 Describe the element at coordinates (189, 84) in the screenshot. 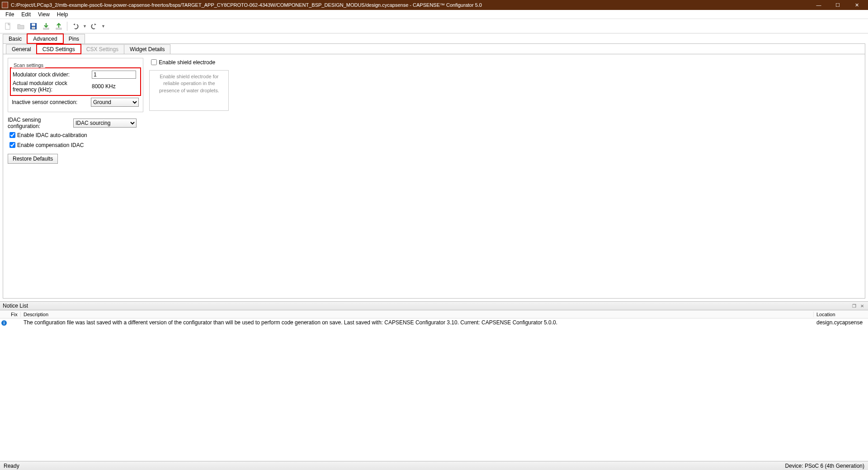

I see `shield-description: Enable shield electrode for reliable ope…` at that location.